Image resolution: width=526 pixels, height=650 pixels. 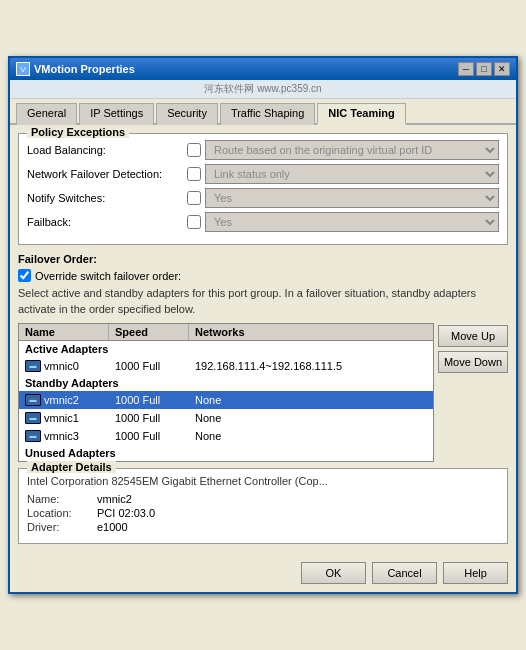 I want to click on notify-switches-label: Notify Switches:, so click(x=107, y=198).